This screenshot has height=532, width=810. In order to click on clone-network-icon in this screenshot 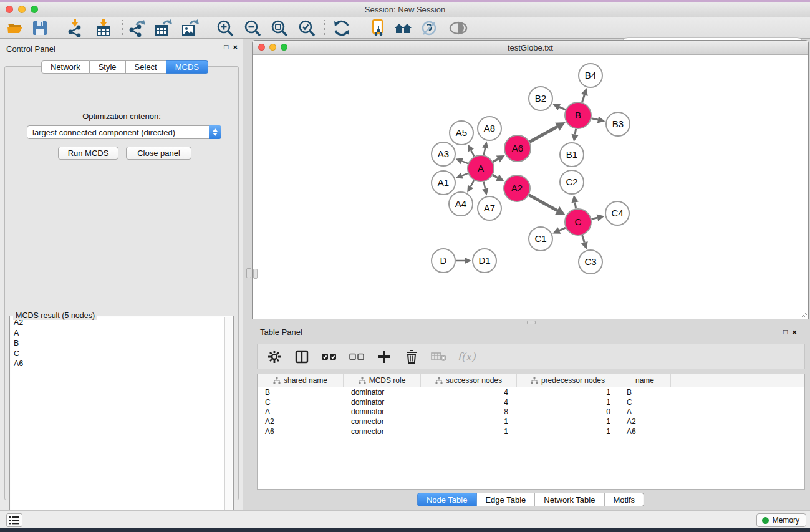, I will do `click(378, 28)`.